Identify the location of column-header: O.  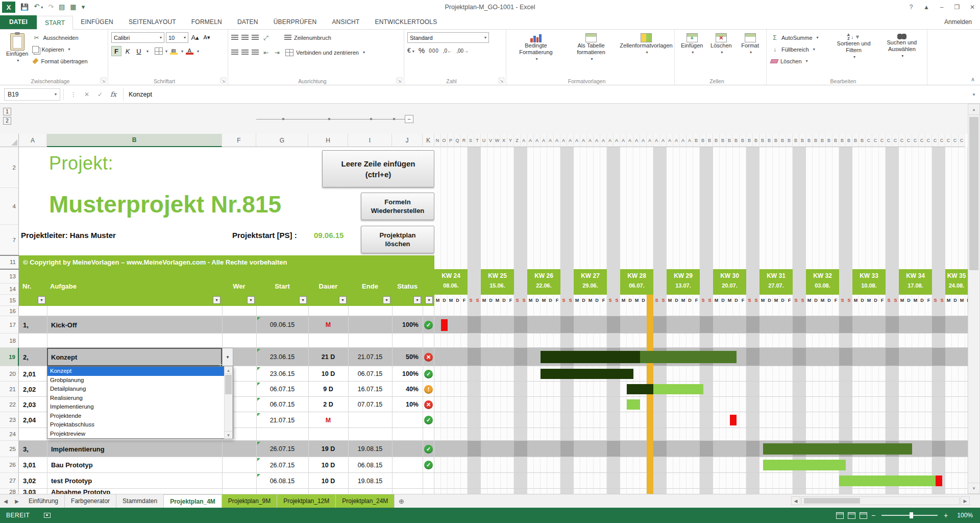
(444, 140).